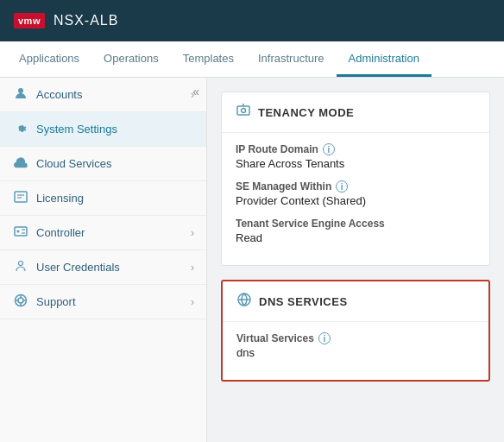  What do you see at coordinates (356, 157) in the screenshot?
I see `ip-route-domain-field: IP Route Domain i Share Across Tenants` at bounding box center [356, 157].